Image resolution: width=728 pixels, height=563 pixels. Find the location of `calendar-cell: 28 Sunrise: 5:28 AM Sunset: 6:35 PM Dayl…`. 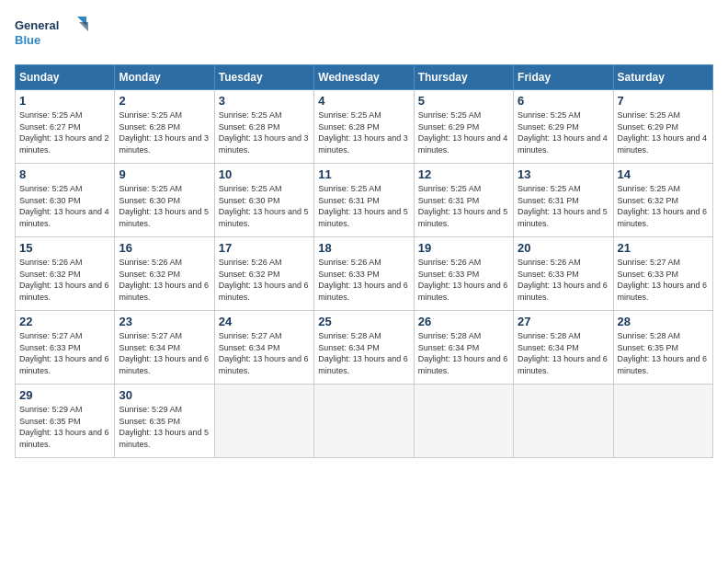

calendar-cell: 28 Sunrise: 5:28 AM Sunset: 6:35 PM Dayl… is located at coordinates (663, 348).